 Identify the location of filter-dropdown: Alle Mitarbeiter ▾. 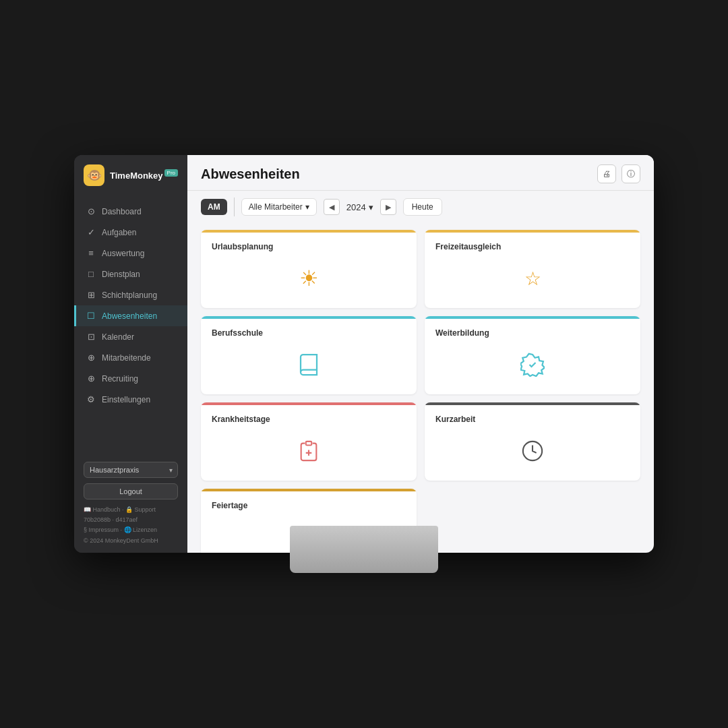
(279, 207).